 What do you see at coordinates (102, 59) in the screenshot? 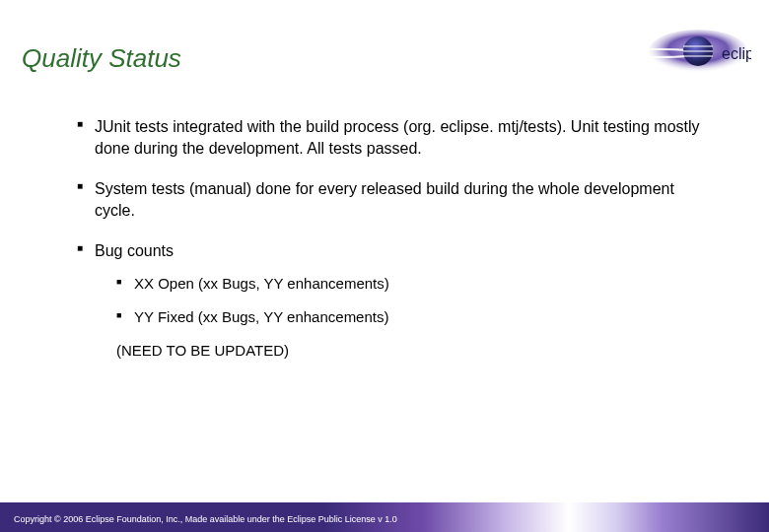
I see `slide-title: Quality Status` at bounding box center [102, 59].